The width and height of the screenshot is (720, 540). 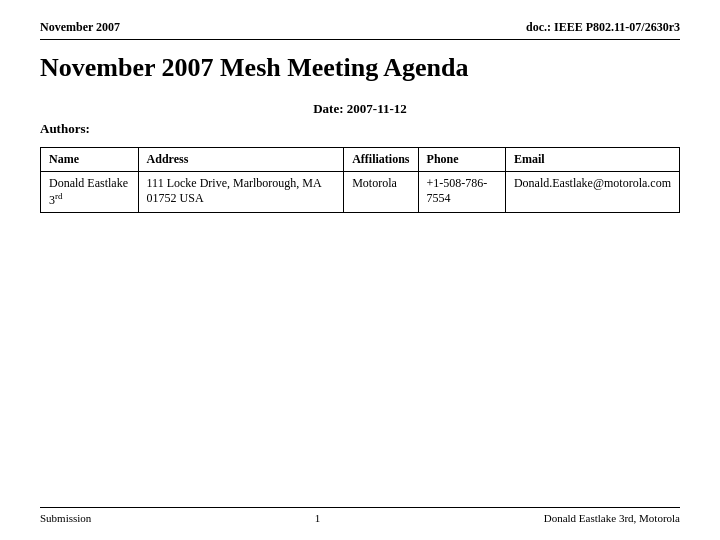 I want to click on table-row: Donald Eastlake 3rd 111 Locke Drive, Mar…, so click(x=360, y=192).